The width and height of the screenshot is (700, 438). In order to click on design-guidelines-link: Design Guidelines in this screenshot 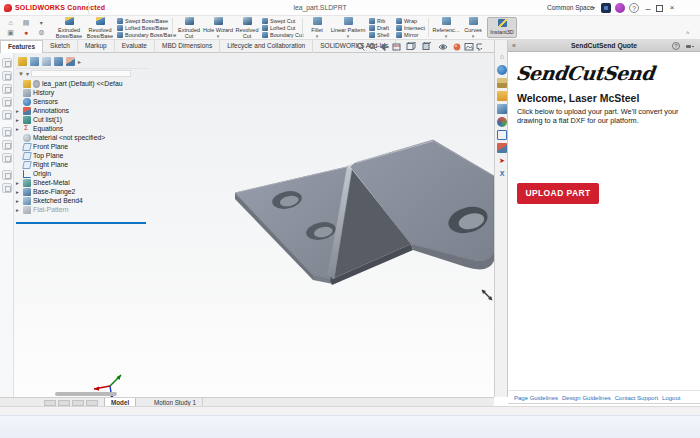, I will do `click(586, 398)`.